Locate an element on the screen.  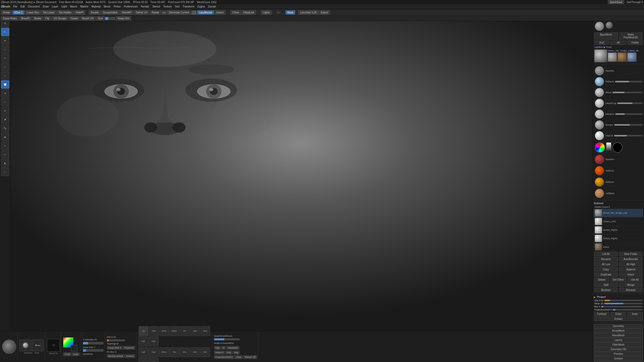
lights-btn: Lights is located at coordinates (266, 12).